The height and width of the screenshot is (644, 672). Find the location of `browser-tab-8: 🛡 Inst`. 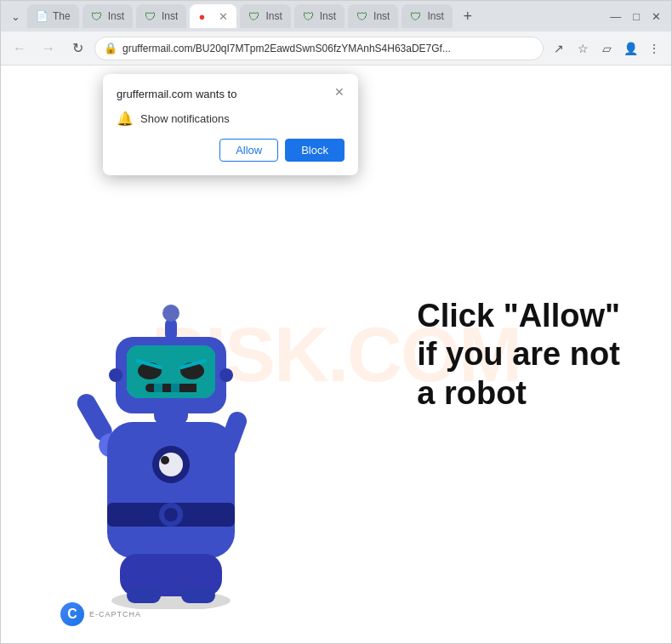

browser-tab-8: 🛡 Inst is located at coordinates (427, 16).